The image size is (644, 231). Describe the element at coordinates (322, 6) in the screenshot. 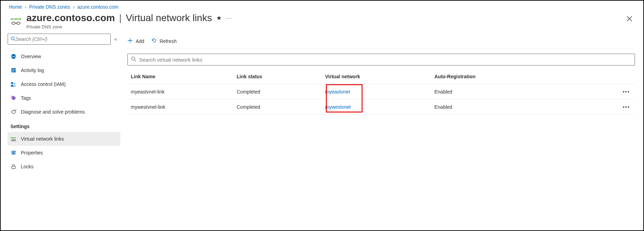

I see `breadcrumb: Home › Private DNS zones › azure.contoso…` at that location.